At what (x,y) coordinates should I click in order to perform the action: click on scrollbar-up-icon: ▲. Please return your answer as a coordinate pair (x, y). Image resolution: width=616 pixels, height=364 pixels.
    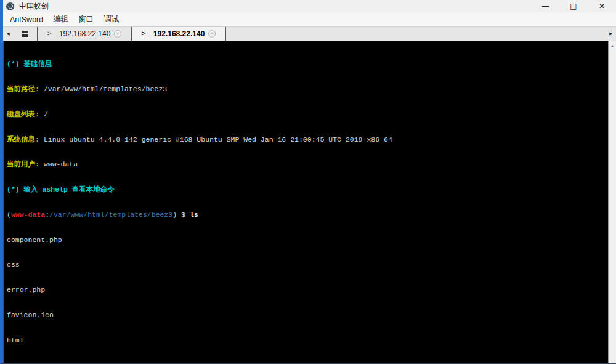
    Looking at the image, I should click on (612, 46).